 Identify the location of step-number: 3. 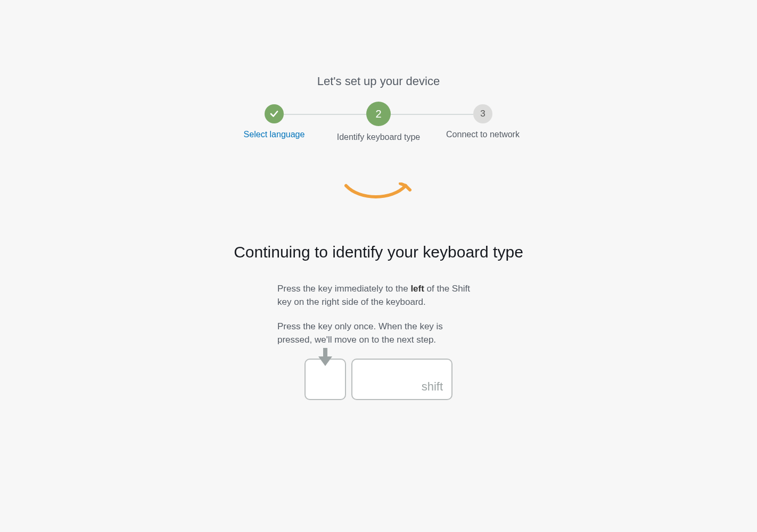
(482, 114).